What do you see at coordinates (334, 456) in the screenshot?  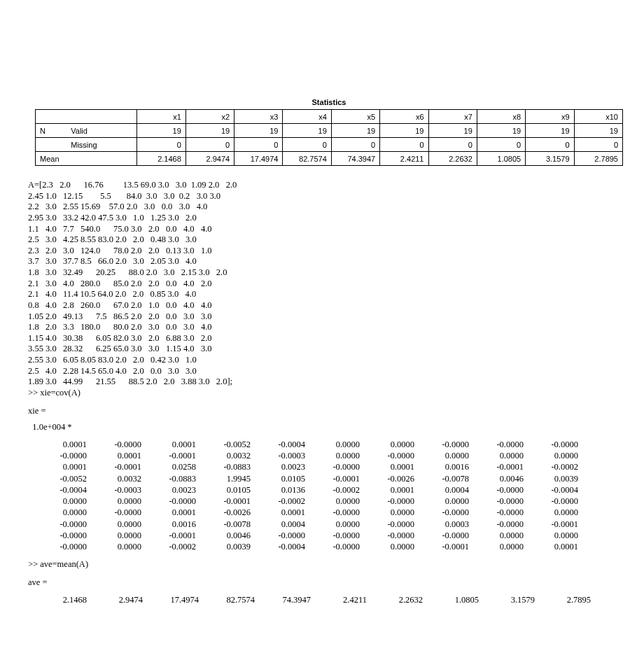 I see `matrix-row: -0.00000.0001-0.00010.0032-0.00030.0000-…` at bounding box center [334, 456].